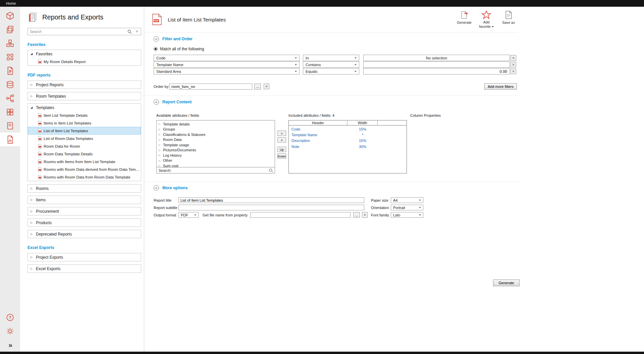  Describe the element at coordinates (85, 85) in the screenshot. I see `report-group: ▷ Project Reports` at that location.